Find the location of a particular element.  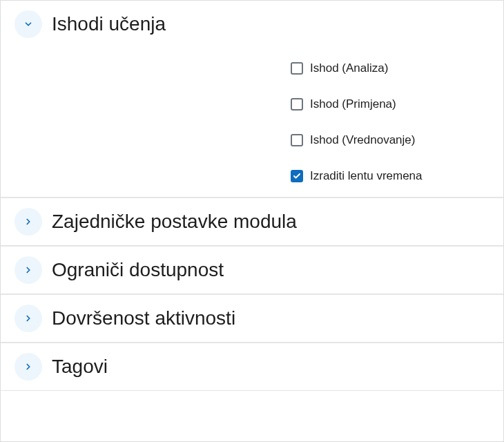

checkbox-analiza is located at coordinates (297, 68).